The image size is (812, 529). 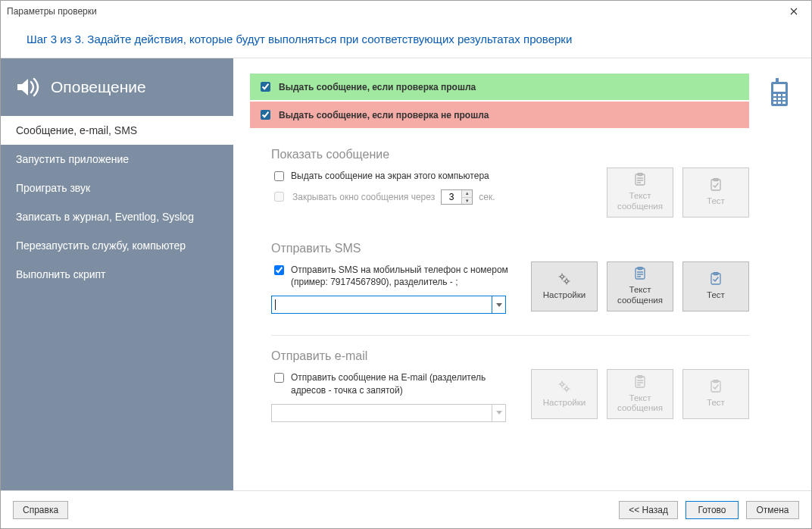 What do you see at coordinates (28, 87) in the screenshot?
I see `speaker-icon` at bounding box center [28, 87].